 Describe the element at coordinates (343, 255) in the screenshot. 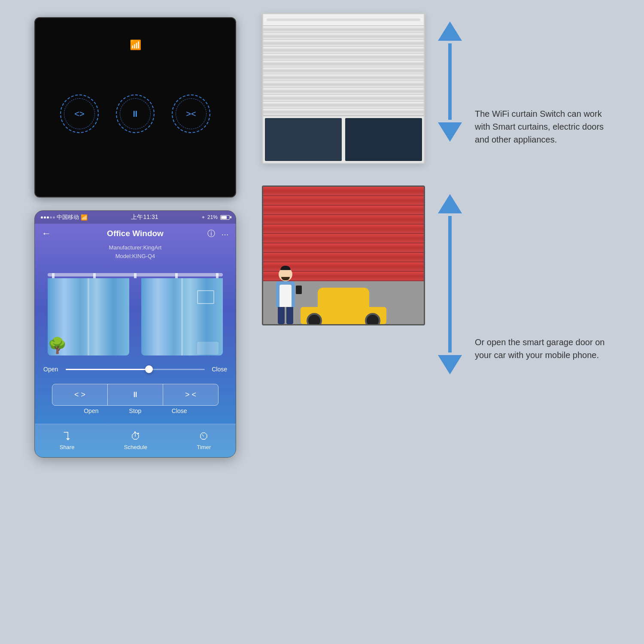

I see `garage-illustration` at that location.